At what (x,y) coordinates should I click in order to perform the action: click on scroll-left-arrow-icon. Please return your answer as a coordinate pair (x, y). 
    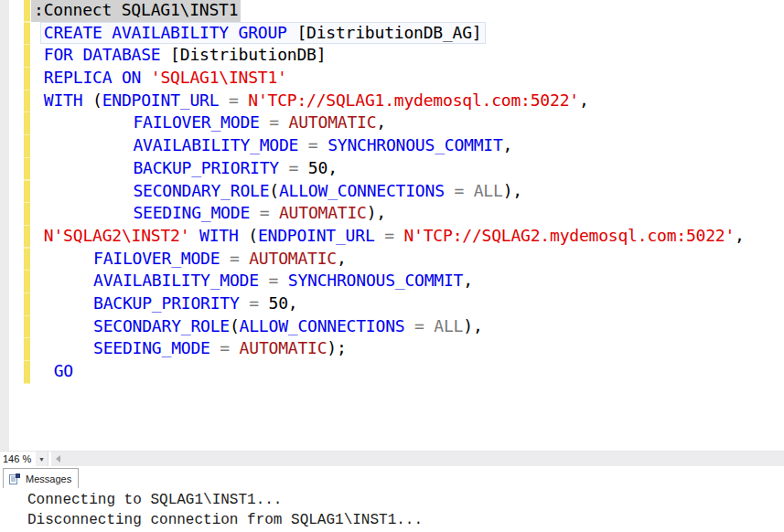
    Looking at the image, I should click on (58, 459).